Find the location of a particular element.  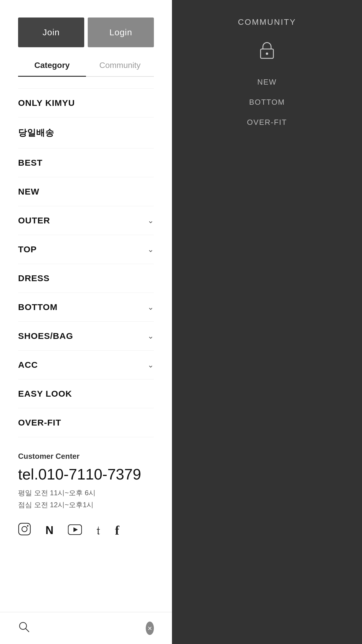

customer-center-hours: 평일 오전 11시~오후 6시 점심 오전 12시~오후1시 is located at coordinates (86, 499).